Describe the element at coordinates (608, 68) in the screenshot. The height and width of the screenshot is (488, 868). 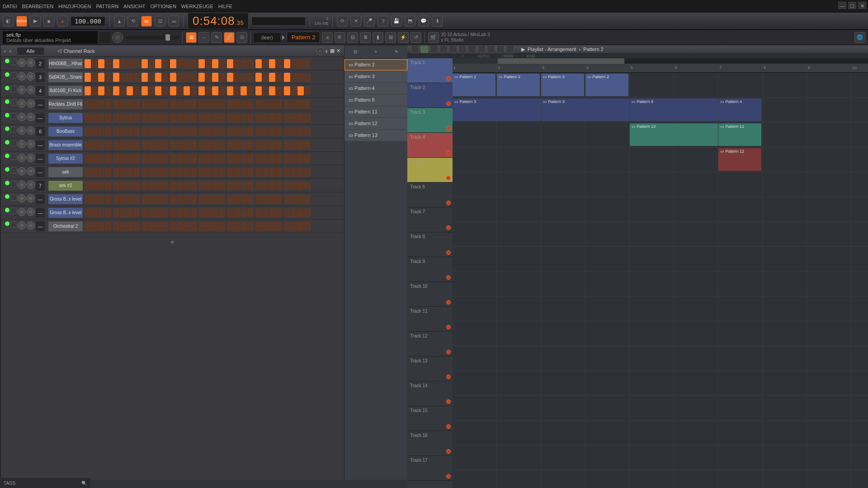
I see `timeline-marker: 4` at that location.